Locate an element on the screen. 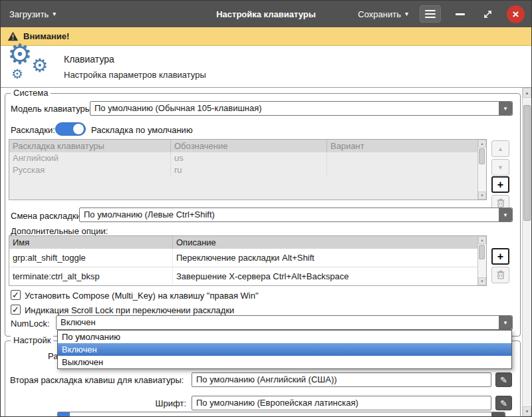  save-menu-label: Сохранить is located at coordinates (379, 15).